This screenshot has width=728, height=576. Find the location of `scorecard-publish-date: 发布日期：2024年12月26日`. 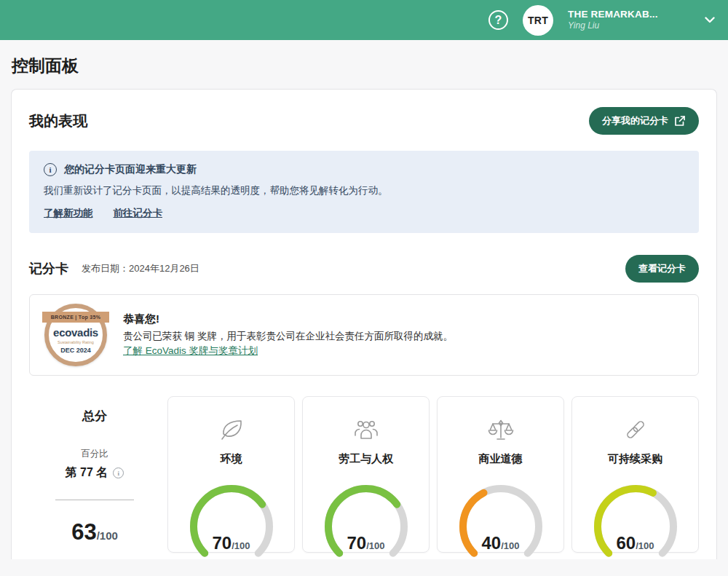

scorecard-publish-date: 发布日期：2024年12月26日 is located at coordinates (141, 269).